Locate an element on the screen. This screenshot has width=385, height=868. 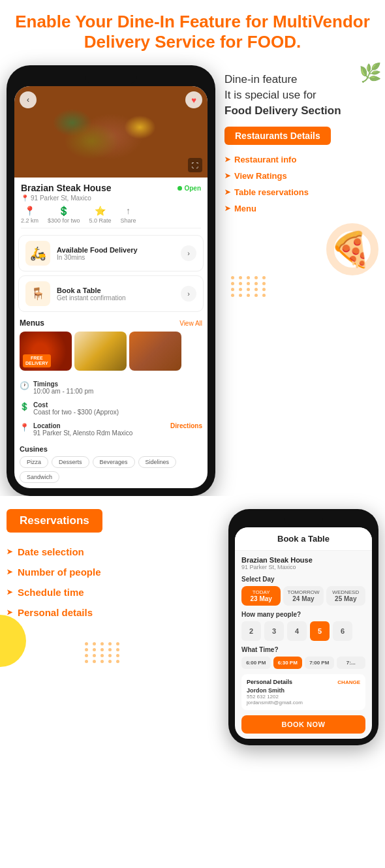
location-header-row: Location Directions is located at coordinates (117, 426).